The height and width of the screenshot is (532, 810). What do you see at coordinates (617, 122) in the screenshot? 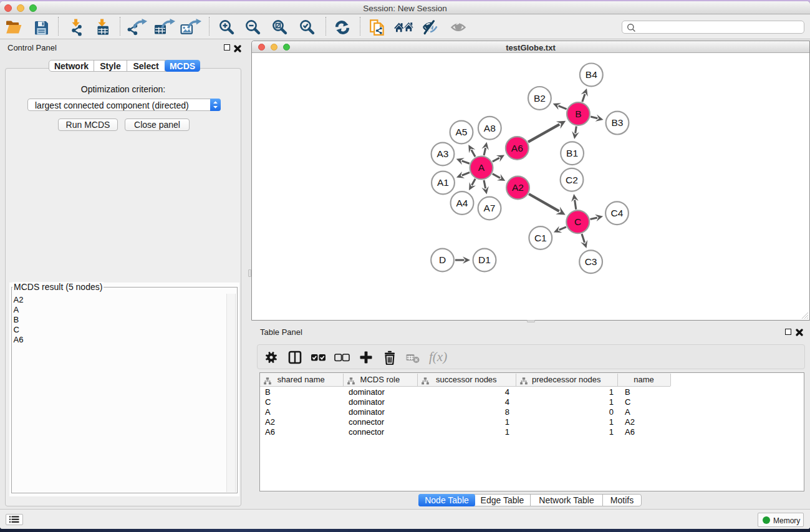
I see `svg-text: B3` at bounding box center [617, 122].